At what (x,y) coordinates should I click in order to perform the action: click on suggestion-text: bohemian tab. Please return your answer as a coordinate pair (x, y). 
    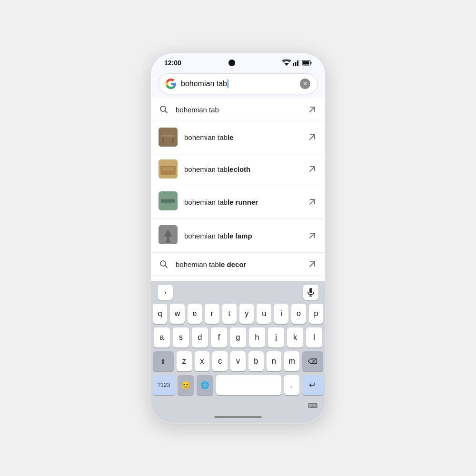
    Looking at the image, I should click on (238, 109).